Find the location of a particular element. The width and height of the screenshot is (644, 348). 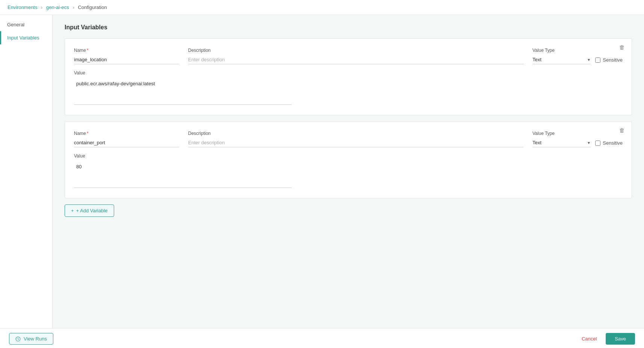

view-runs-label: View Runs is located at coordinates (35, 339).